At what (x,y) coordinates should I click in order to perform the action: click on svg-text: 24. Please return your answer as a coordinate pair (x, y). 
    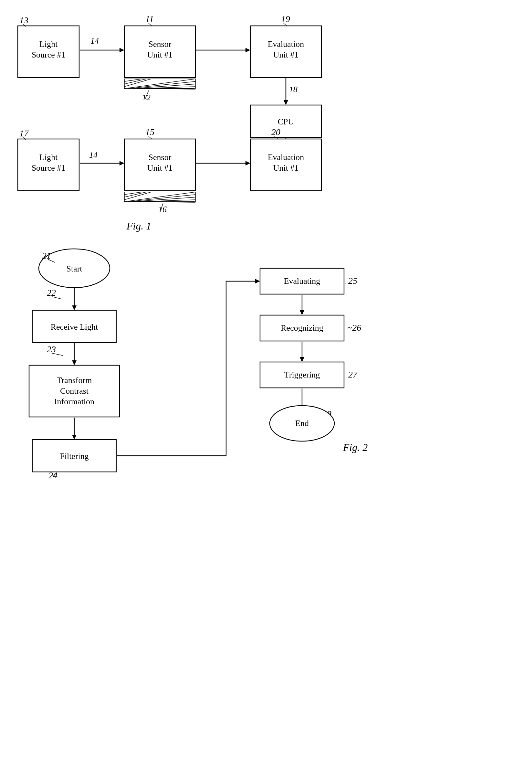
    Looking at the image, I should click on (53, 475).